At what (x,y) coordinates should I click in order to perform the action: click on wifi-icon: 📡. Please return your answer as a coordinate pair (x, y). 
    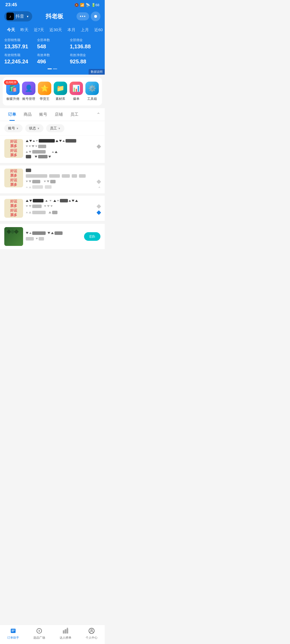
    Looking at the image, I should click on (88, 5).